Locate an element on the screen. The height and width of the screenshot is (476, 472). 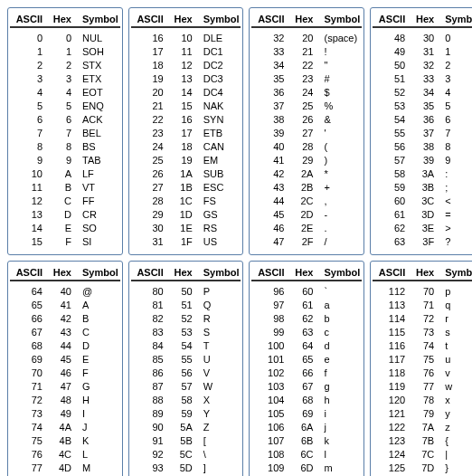
cell-symbol: H is located at coordinates (97, 400).